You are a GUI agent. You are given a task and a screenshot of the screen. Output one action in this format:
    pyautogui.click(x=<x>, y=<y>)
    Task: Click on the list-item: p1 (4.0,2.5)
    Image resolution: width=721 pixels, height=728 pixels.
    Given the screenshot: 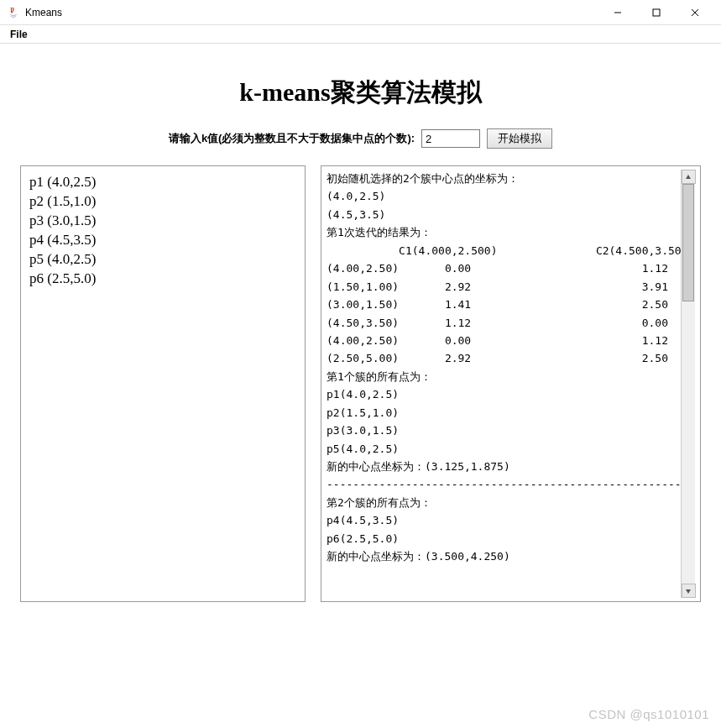 What is the action you would take?
    pyautogui.click(x=163, y=182)
    